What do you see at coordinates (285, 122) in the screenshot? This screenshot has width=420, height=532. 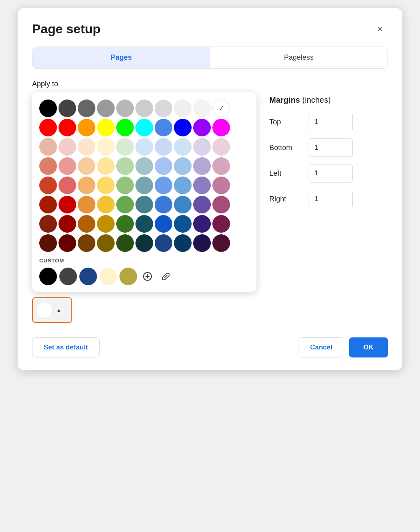 I see `margin-label-top: Top` at bounding box center [285, 122].